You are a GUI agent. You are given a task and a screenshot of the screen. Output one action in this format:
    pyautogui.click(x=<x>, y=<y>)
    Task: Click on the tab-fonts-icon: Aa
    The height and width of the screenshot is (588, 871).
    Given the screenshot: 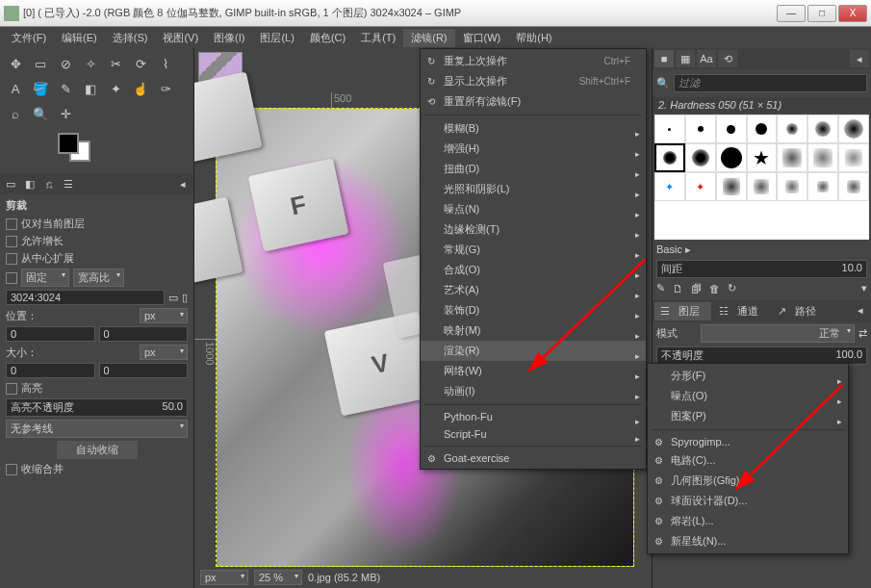 What is the action you would take?
    pyautogui.click(x=706, y=59)
    